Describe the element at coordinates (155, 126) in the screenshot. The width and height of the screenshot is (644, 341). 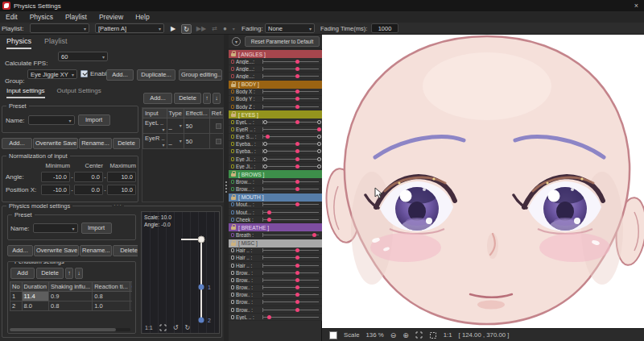
I see `input-param-cell: EyeL ..▾` at that location.